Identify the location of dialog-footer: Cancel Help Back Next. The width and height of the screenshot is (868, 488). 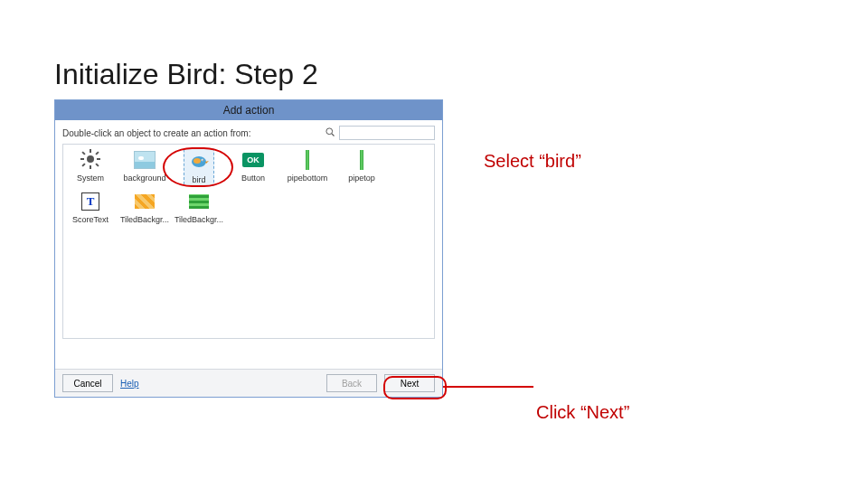
(249, 383).